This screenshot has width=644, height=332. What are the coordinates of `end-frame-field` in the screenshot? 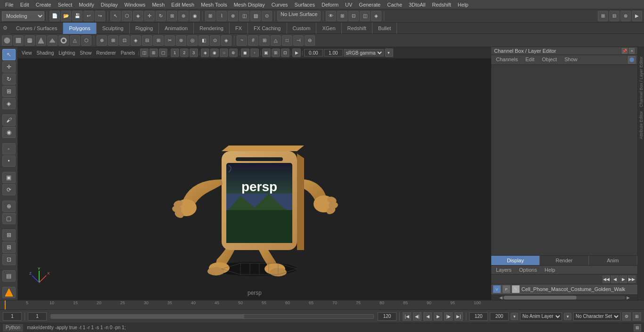 It's located at (479, 316).